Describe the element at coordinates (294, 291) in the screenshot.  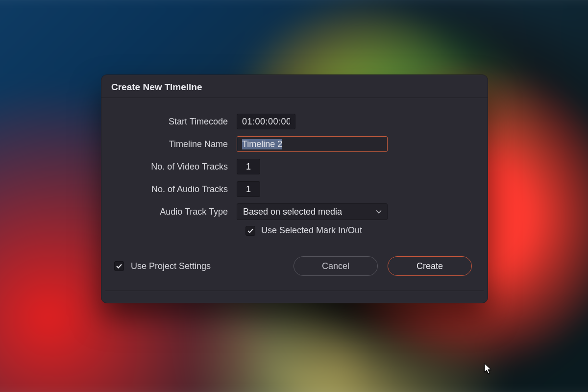
I see `divider` at that location.